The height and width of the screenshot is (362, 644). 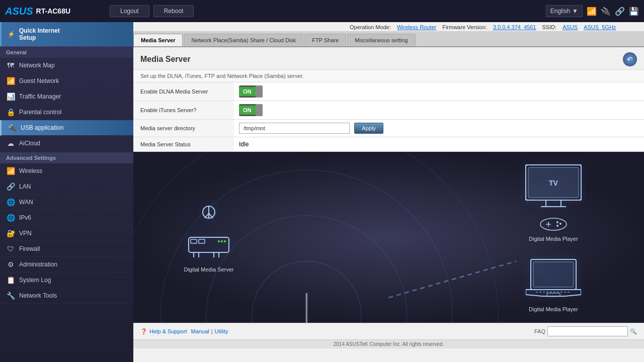 I want to click on reboot-button: Reboot, so click(x=174, y=11).